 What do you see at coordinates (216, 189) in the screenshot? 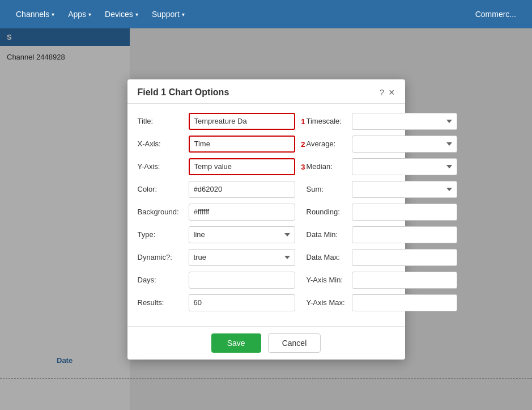
I see `color-field-row: Color:` at bounding box center [216, 189].